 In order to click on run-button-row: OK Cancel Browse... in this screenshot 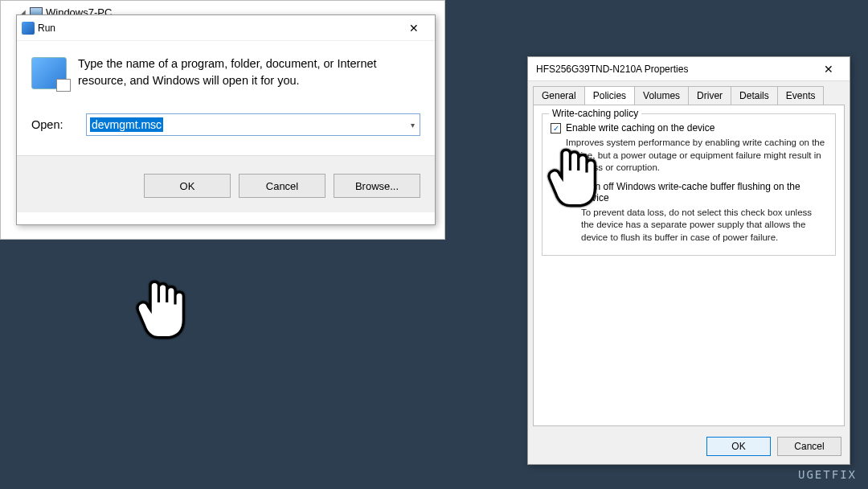, I will do `click(226, 183)`.